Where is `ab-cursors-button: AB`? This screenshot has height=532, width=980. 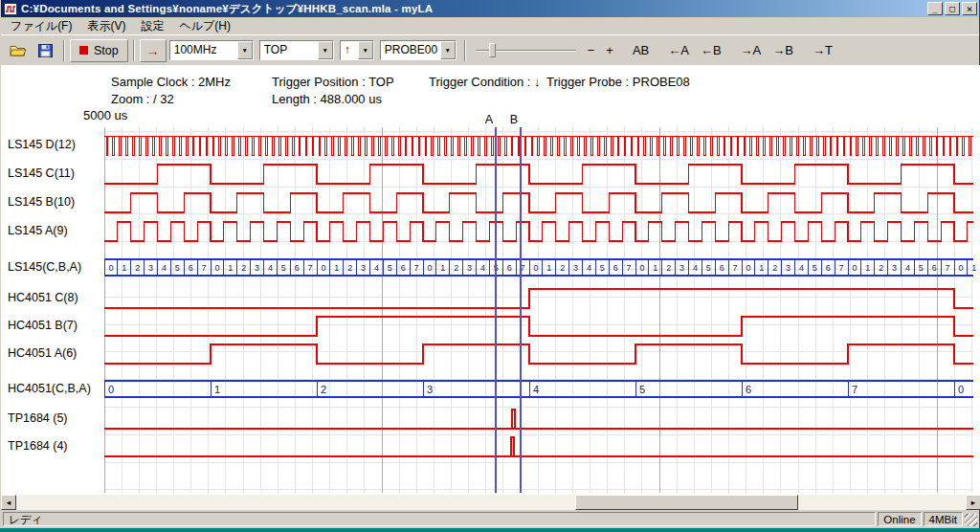 ab-cursors-button: AB is located at coordinates (641, 50).